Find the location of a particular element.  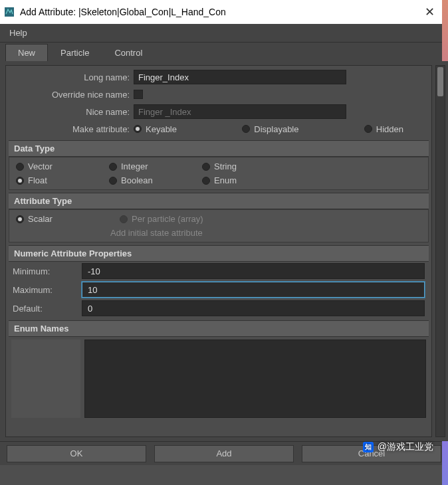

scrollbar is located at coordinates (440, 251).